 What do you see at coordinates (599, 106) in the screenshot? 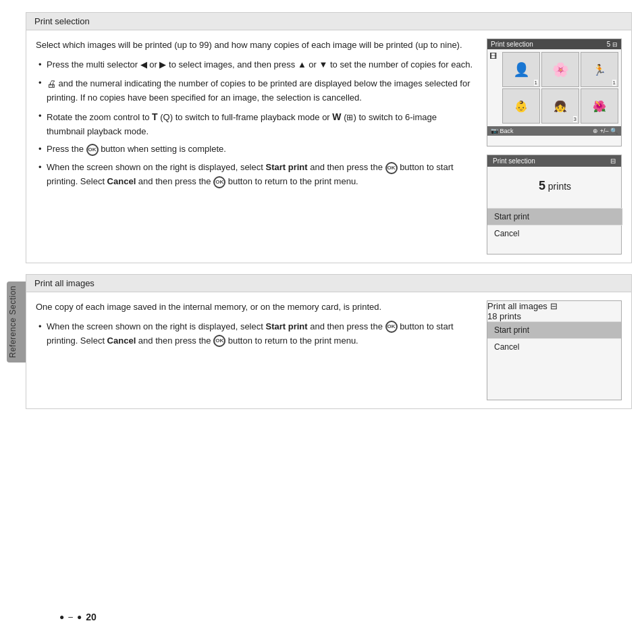
I see `thumb-cell-6: 🌺` at bounding box center [599, 106].